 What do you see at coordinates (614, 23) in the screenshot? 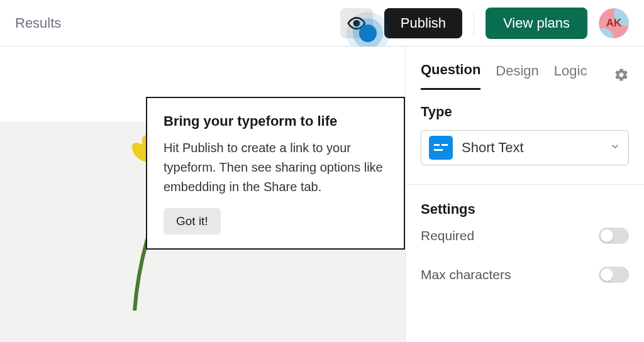
I see `avatar: AK` at bounding box center [614, 23].